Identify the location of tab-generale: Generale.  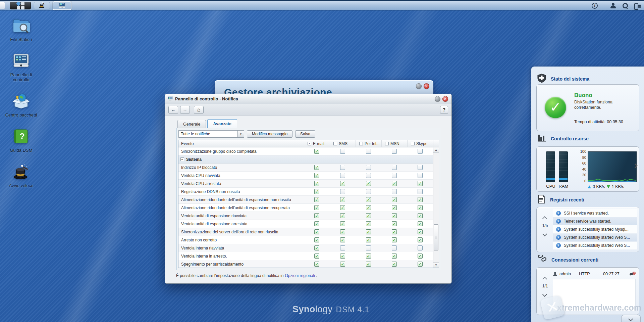
(192, 124).